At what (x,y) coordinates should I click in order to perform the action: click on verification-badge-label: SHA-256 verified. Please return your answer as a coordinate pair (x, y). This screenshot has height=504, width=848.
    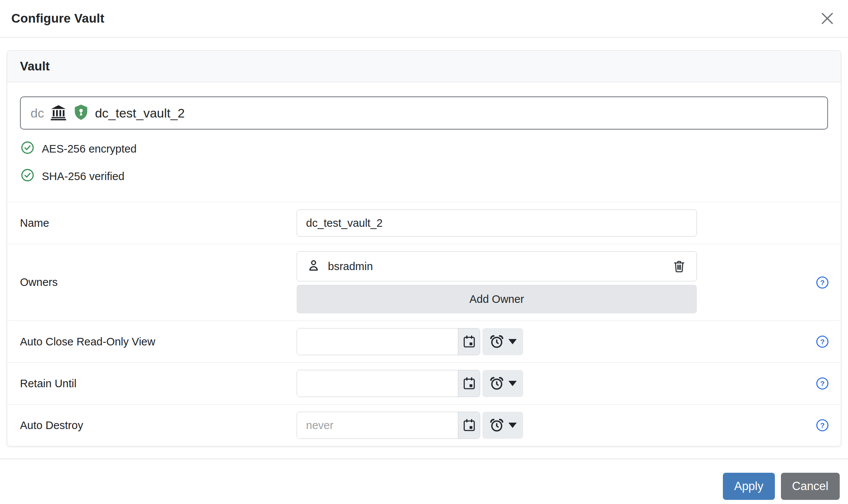
    Looking at the image, I should click on (83, 176).